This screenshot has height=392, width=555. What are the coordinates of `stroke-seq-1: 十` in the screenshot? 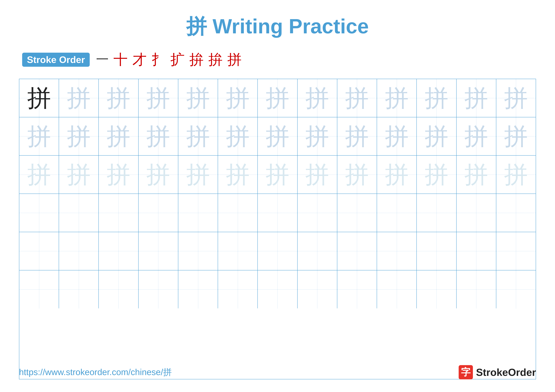 It's located at (120, 60).